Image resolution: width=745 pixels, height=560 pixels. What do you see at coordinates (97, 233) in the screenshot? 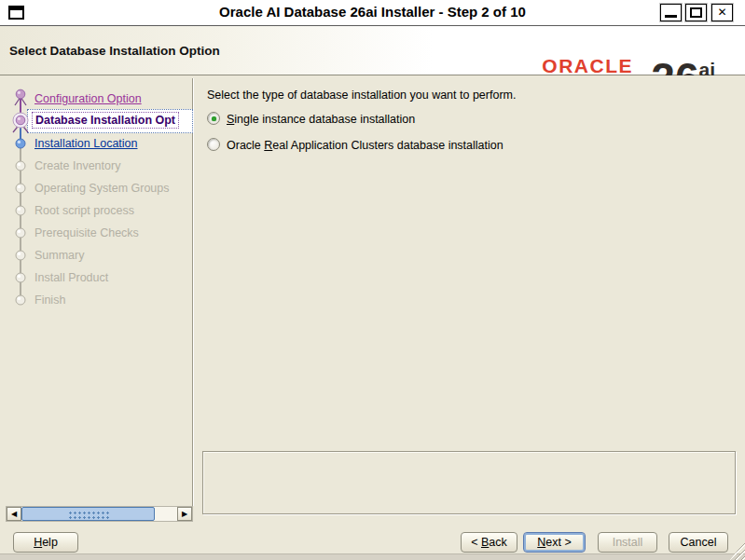
I see `sidebar-step-prerequisite-checks: Prerequisite Checks` at bounding box center [97, 233].